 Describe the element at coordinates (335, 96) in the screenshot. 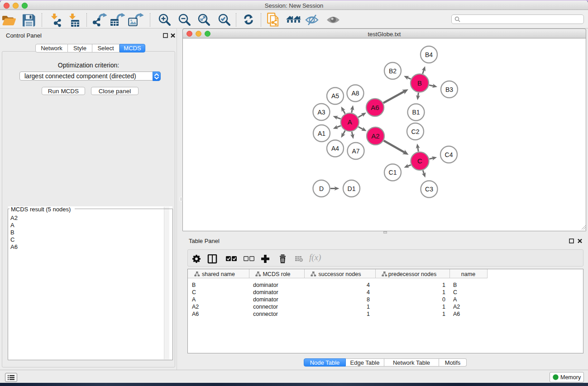

I see `svg-text: A5` at that location.